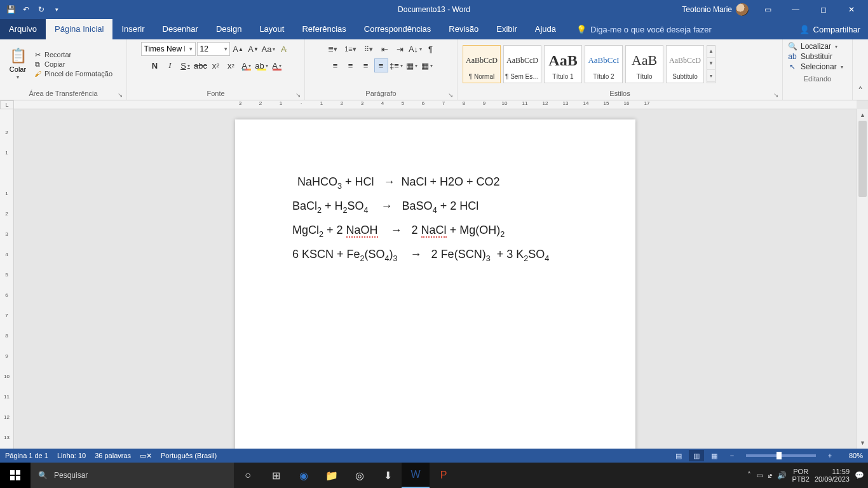 Image resolution: width=868 pixels, height=488 pixels. Describe the element at coordinates (851, 456) in the screenshot. I see `zoom-level: 80%` at that location.